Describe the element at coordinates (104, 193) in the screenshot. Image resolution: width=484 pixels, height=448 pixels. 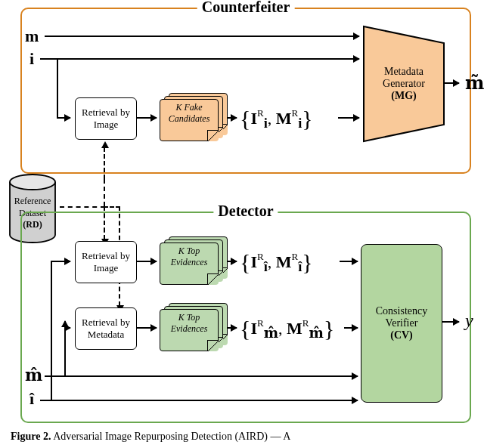
I see `dashed-rd-v-up` at that location.